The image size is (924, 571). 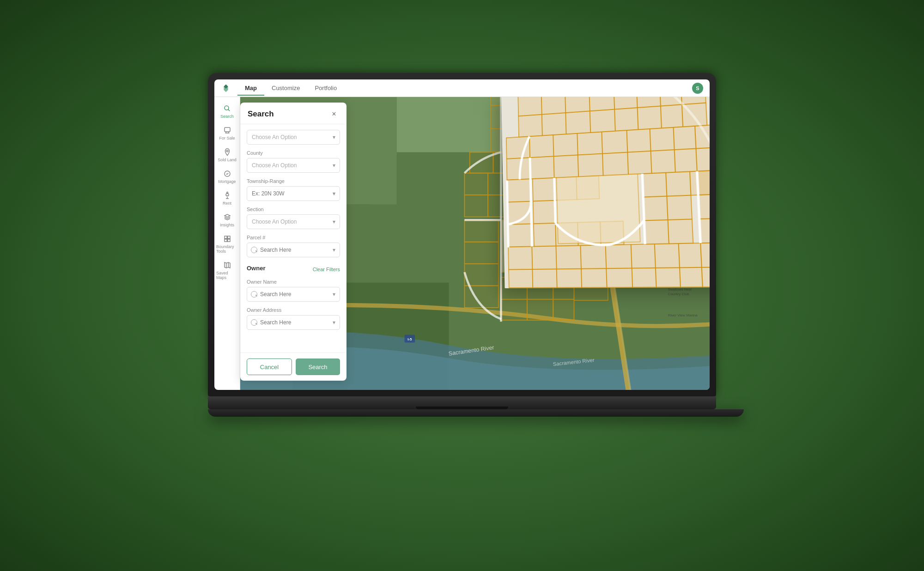 What do you see at coordinates (293, 282) in the screenshot?
I see `owner-name-label: Owner Name` at bounding box center [293, 282].